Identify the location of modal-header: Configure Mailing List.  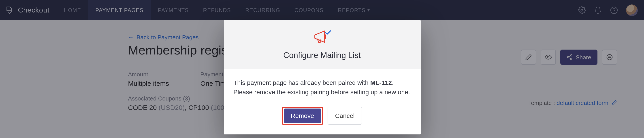
(322, 45).